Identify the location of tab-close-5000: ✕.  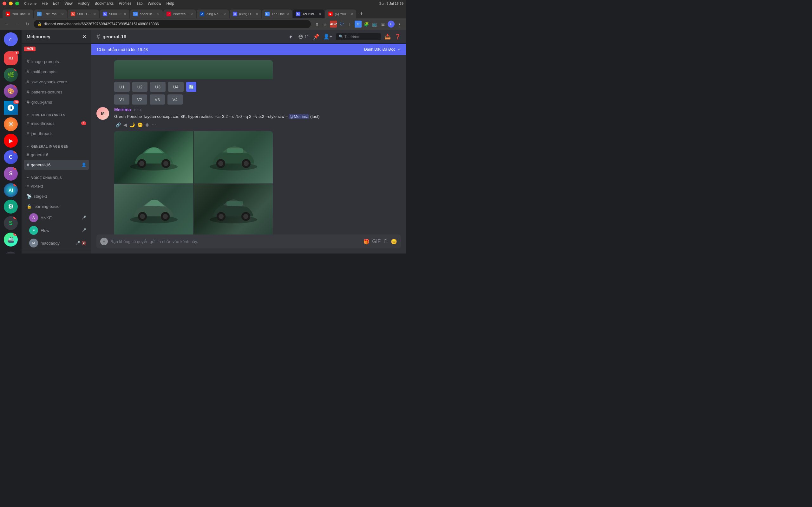
(125, 14).